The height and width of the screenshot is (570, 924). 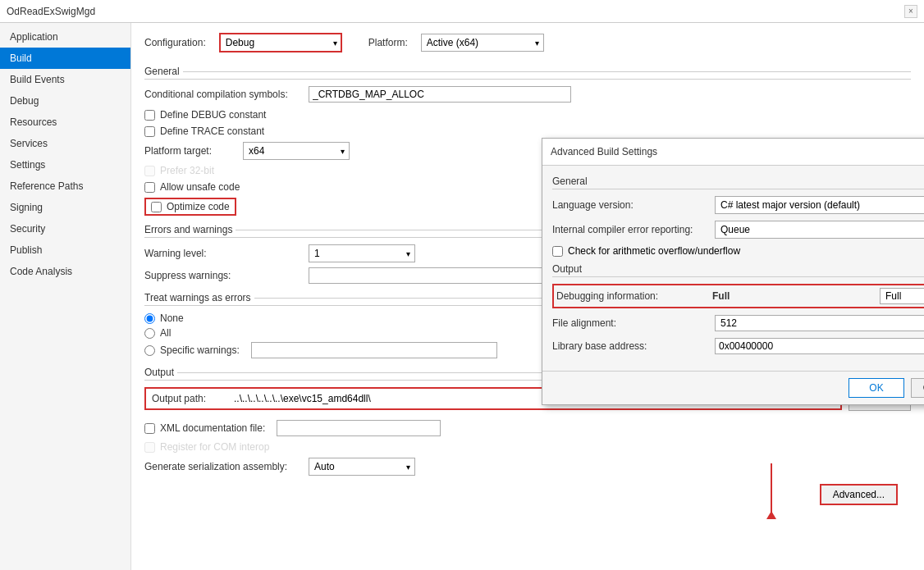 What do you see at coordinates (66, 229) in the screenshot?
I see `sidebar-item-security: Security` at bounding box center [66, 229].